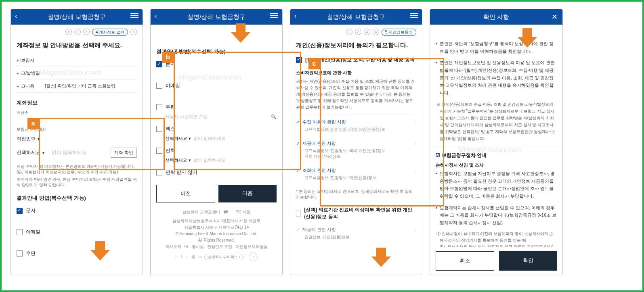 This screenshot has height=292, width=644. Describe the element at coordinates (210, 139) in the screenshot. I see `fax-input: 없이 입력하세요` at that location.